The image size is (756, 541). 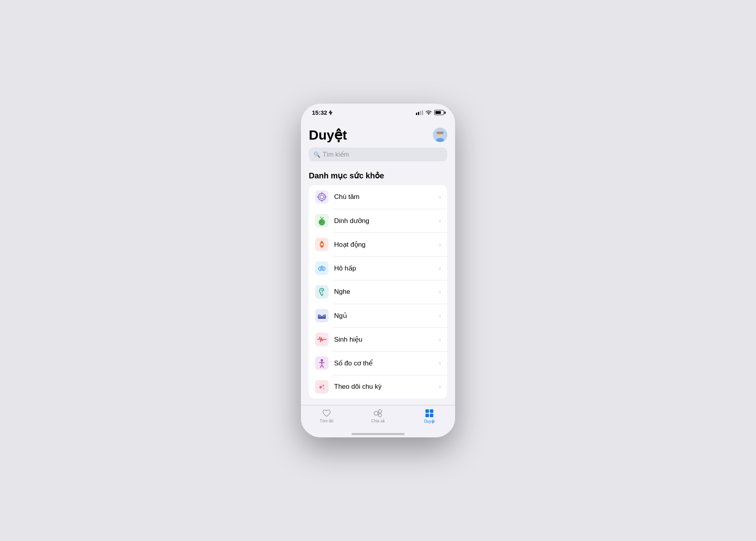 I want to click on mindfulness-label: Chú tâm, so click(x=387, y=197).